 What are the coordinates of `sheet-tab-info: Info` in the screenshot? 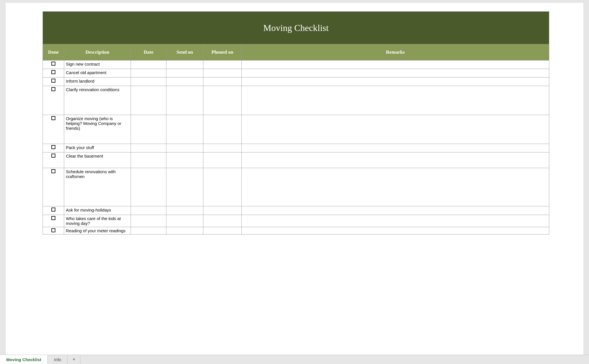 It's located at (58, 359).